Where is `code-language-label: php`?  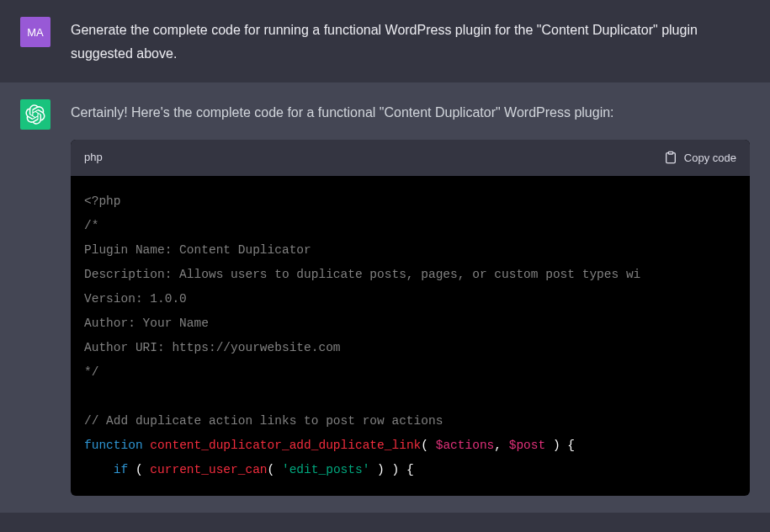
code-language-label: php is located at coordinates (93, 158).